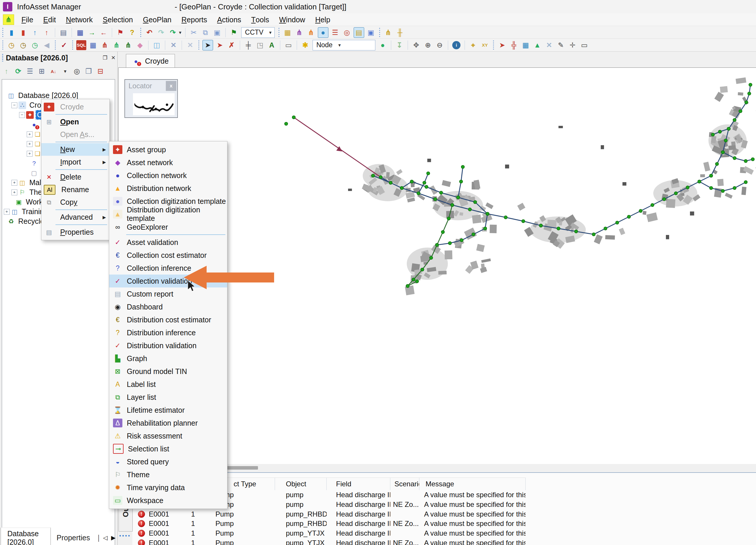 This screenshot has width=756, height=545. I want to click on undo-icon: ↶, so click(149, 33).